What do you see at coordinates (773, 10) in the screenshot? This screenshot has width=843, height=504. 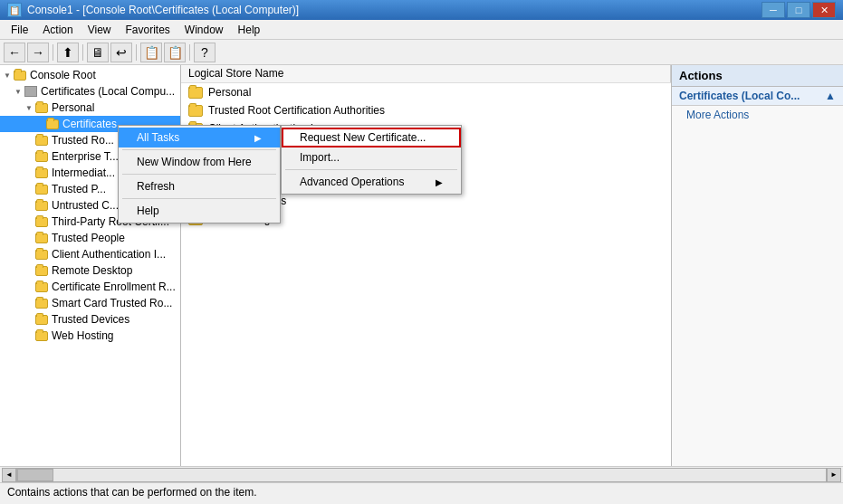 I see `minimize-button: ─` at bounding box center [773, 10].